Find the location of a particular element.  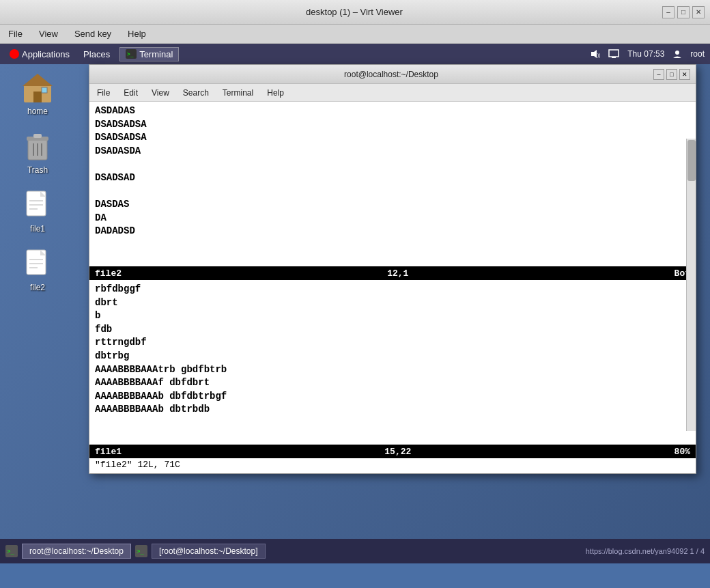

taskbar-terminal-icon2: >_ is located at coordinates (141, 551).